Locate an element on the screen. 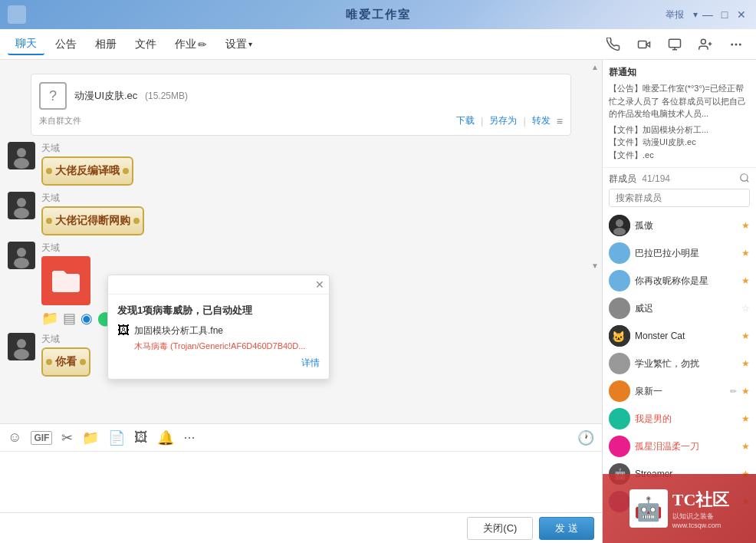 The height and width of the screenshot is (543, 756). forward-btn: 转发 is located at coordinates (541, 121).